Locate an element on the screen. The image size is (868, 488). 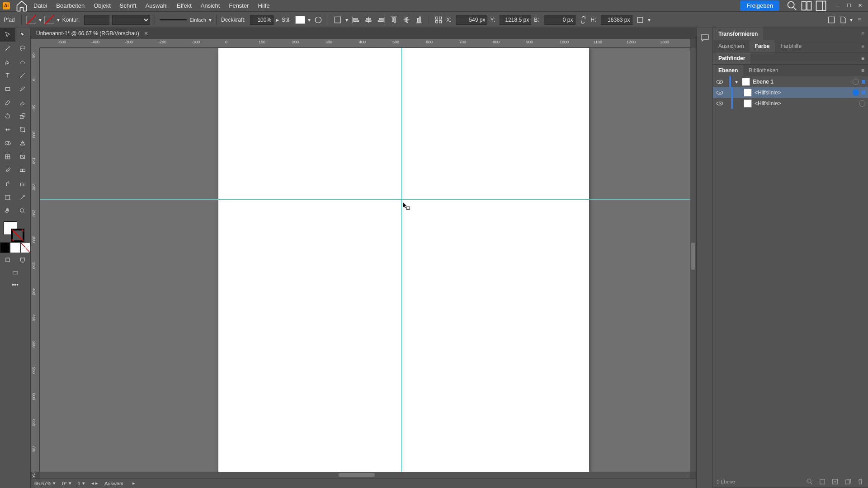
screen-mode-icon is located at coordinates (23, 260).